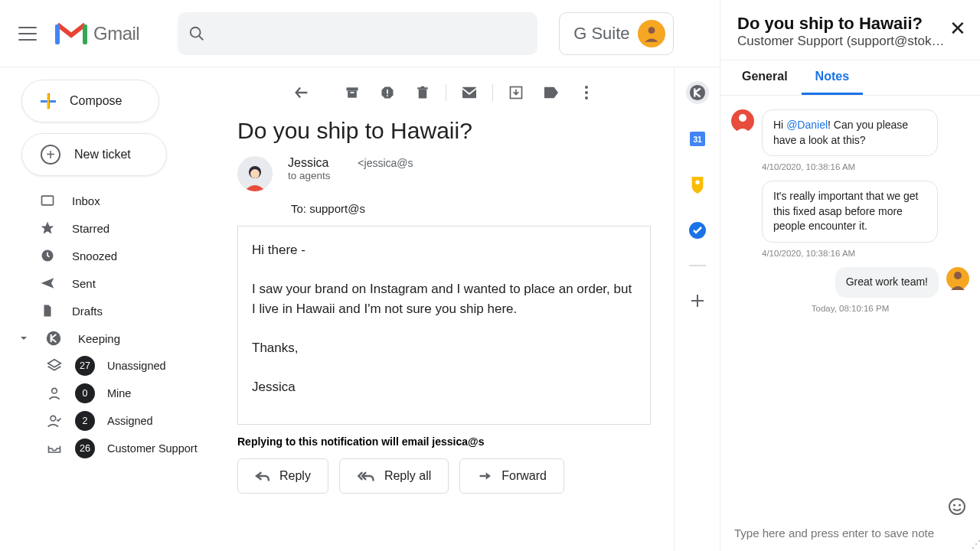 The width and height of the screenshot is (980, 551). I want to click on close-icon: ✕, so click(958, 29).